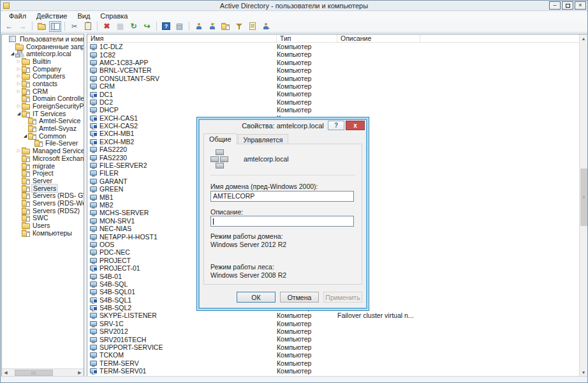  Describe the element at coordinates (333, 110) in the screenshot. I see `table-row: DHCPКомпьютер` at that location.